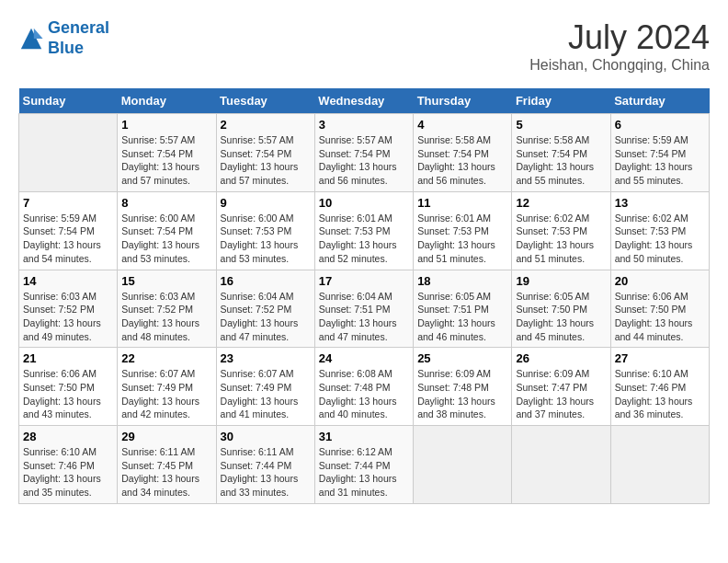 This screenshot has width=728, height=563. I want to click on subtitle: Heishan, Chongqing, China, so click(620, 65).